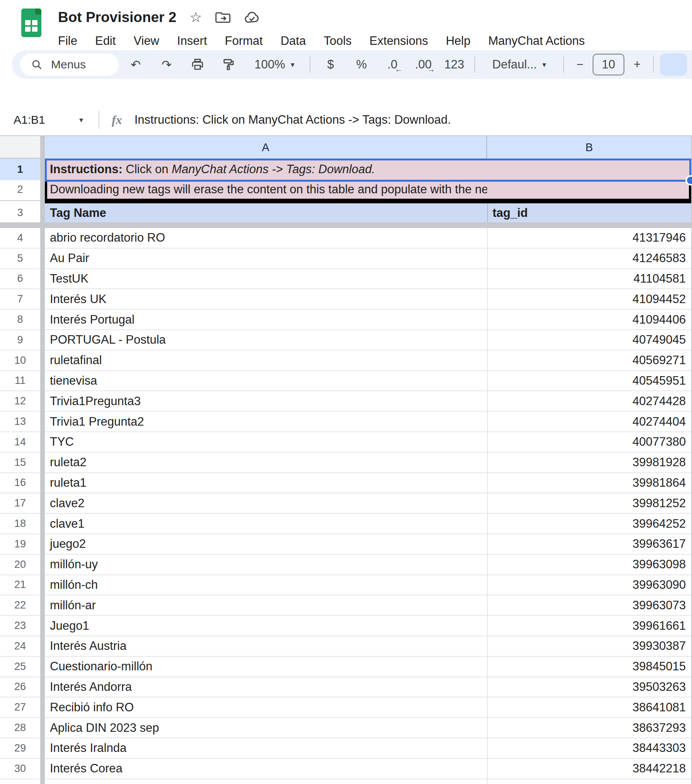 The height and width of the screenshot is (784, 692). I want to click on print-button, so click(198, 65).